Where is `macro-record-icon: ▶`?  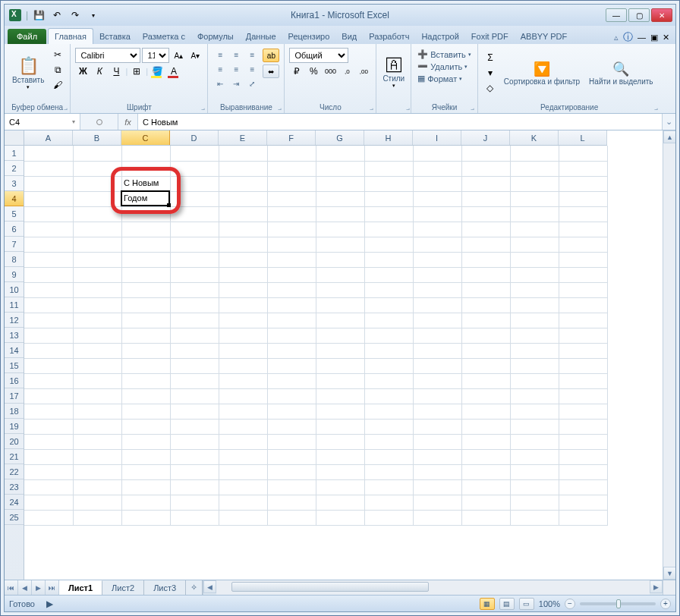
macro-record-icon: ▶ is located at coordinates (50, 604).